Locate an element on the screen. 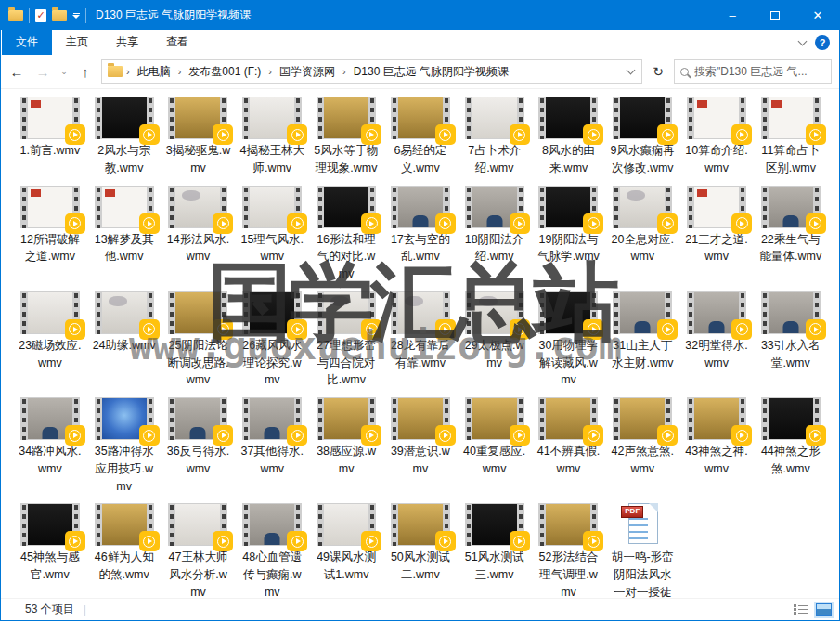  close-button: ✕ is located at coordinates (818, 15).